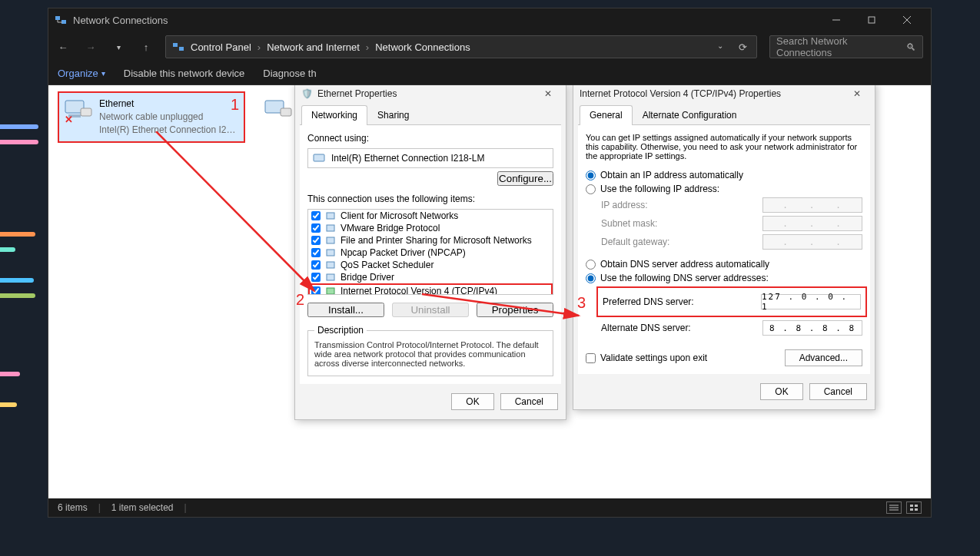 Image resolution: width=980 pixels, height=556 pixels. What do you see at coordinates (490, 74) in the screenshot?
I see `toolbar: Organize▾ Disable this network device Di…` at bounding box center [490, 74].